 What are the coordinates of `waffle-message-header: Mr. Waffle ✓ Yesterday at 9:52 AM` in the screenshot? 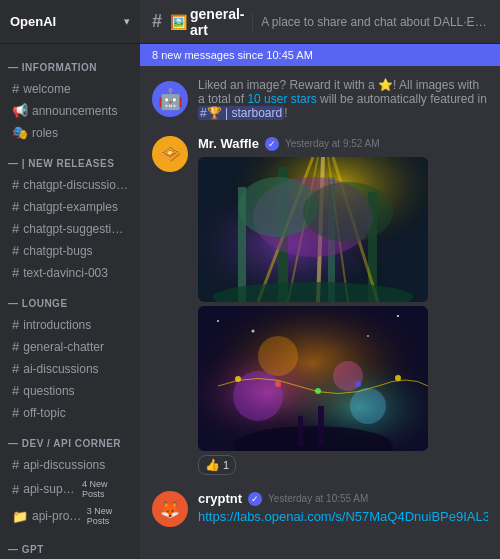 It's located at (343, 144).